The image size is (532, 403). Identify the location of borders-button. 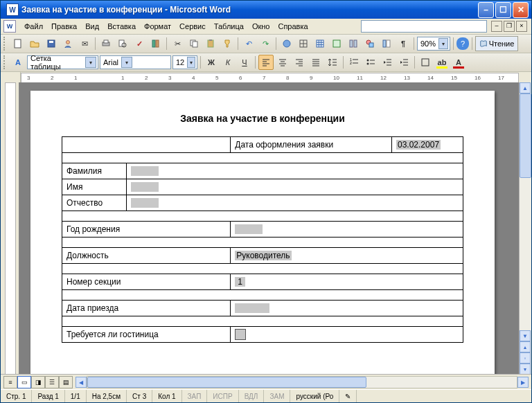
(425, 62).